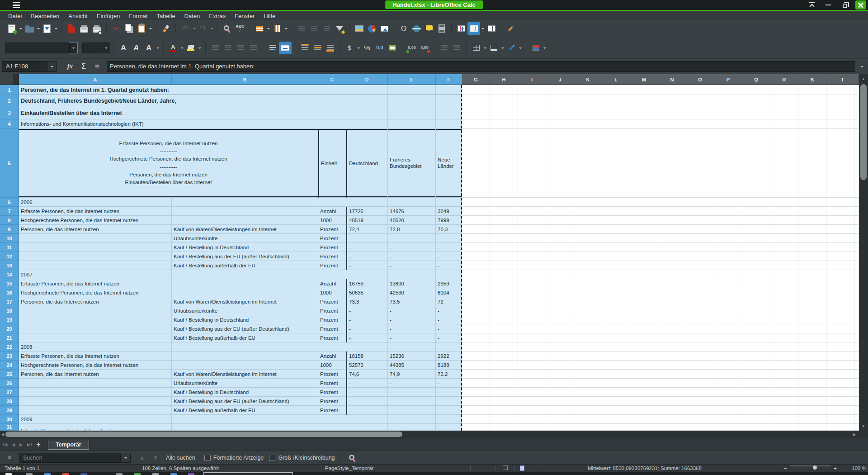  What do you see at coordinates (47, 28) in the screenshot?
I see `save-button` at bounding box center [47, 28].